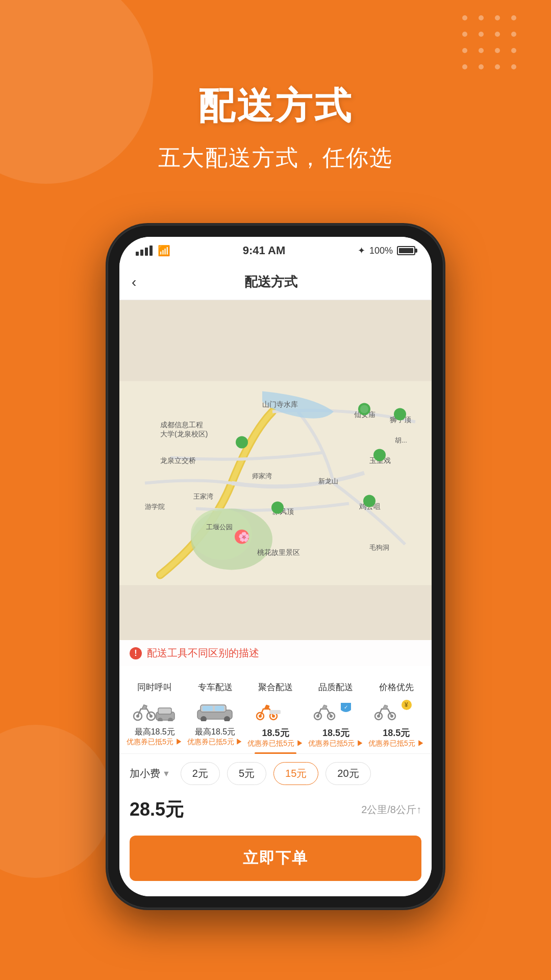  What do you see at coordinates (134, 282) in the screenshot?
I see `back-button: ‹` at bounding box center [134, 282].